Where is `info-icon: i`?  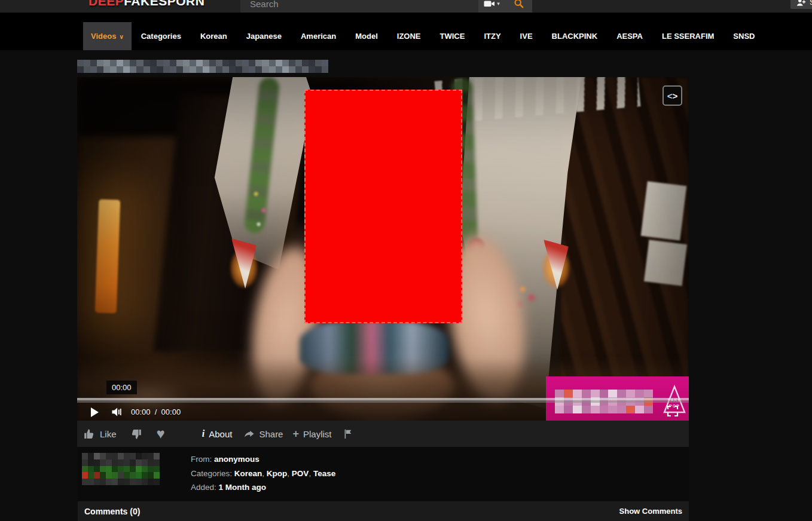 info-icon: i is located at coordinates (203, 434).